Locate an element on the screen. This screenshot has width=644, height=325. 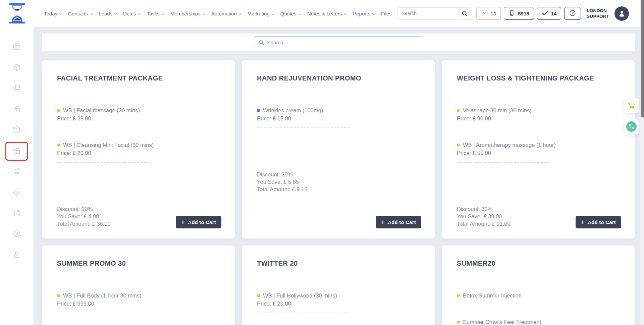
package-title: FACIAL TREATMENT PACKAGE is located at coordinates (139, 78).